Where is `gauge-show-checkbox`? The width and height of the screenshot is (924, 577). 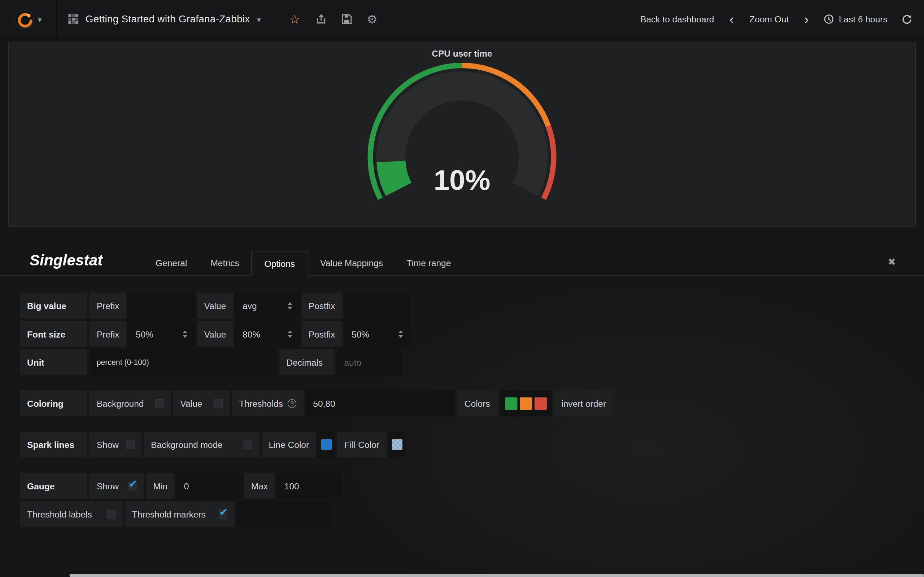 gauge-show-checkbox is located at coordinates (132, 486).